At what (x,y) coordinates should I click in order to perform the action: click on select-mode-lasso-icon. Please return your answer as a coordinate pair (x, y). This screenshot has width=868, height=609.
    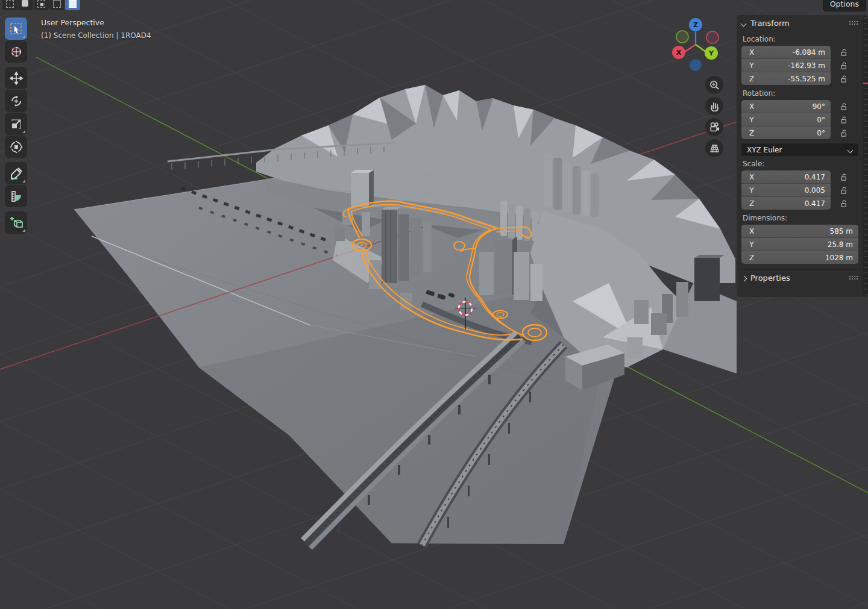
    Looking at the image, I should click on (57, 5).